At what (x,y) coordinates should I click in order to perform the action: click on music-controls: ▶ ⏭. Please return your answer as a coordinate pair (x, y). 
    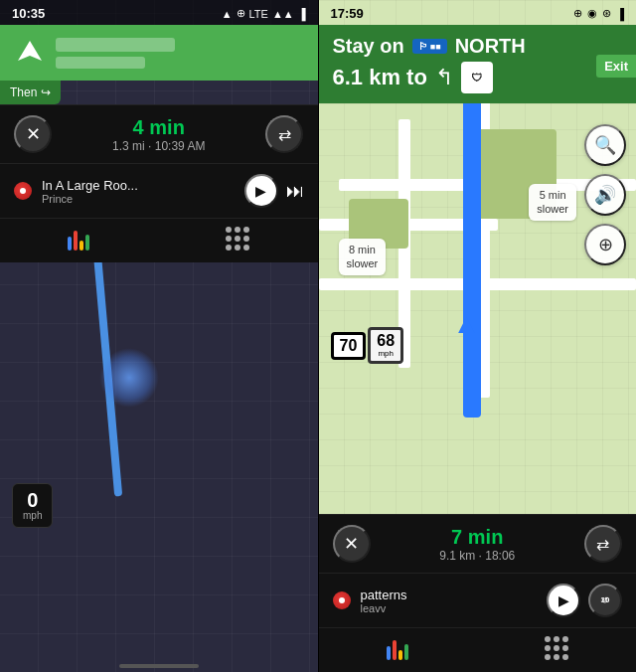
    Looking at the image, I should click on (274, 191).